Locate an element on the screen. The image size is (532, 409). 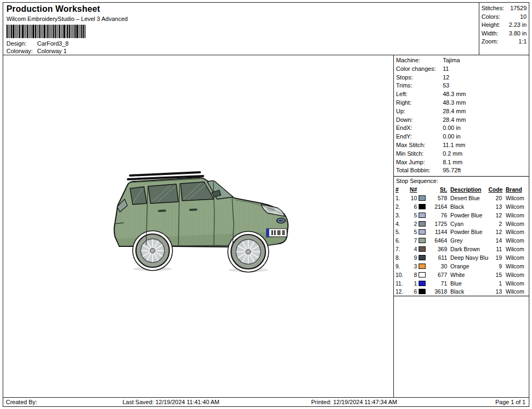
info-value: Tajima is located at coordinates (451, 61).